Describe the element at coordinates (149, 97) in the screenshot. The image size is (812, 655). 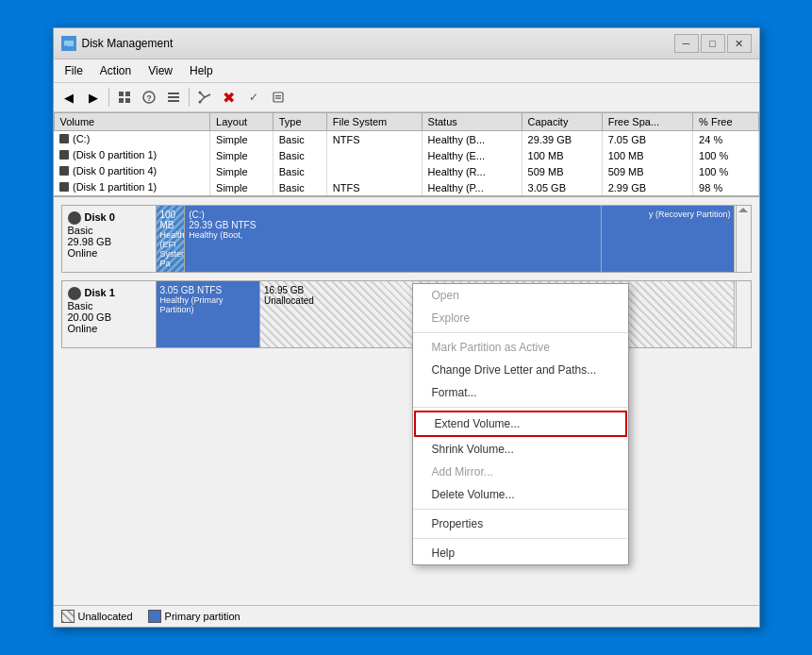
I see `toolbar-btn-help: ?` at that location.